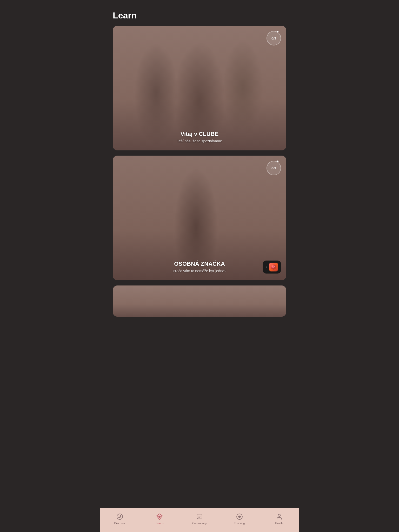 The height and width of the screenshot is (532, 399). What do you see at coordinates (200, 13) in the screenshot?
I see `page-header: Learn` at bounding box center [200, 13].